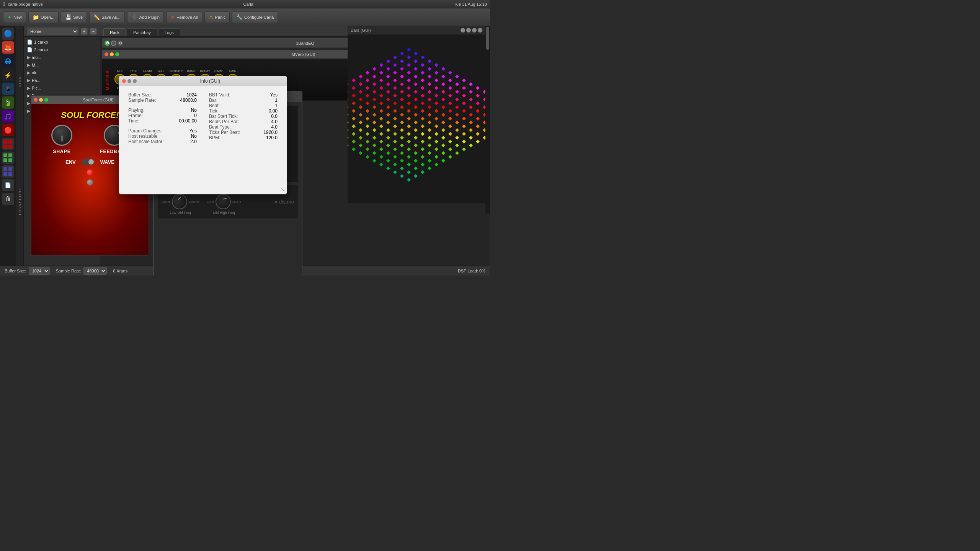 The height and width of the screenshot is (551, 980). What do you see at coordinates (8, 103) in the screenshot?
I see `sidebar-icon-6: 🍃` at bounding box center [8, 103].